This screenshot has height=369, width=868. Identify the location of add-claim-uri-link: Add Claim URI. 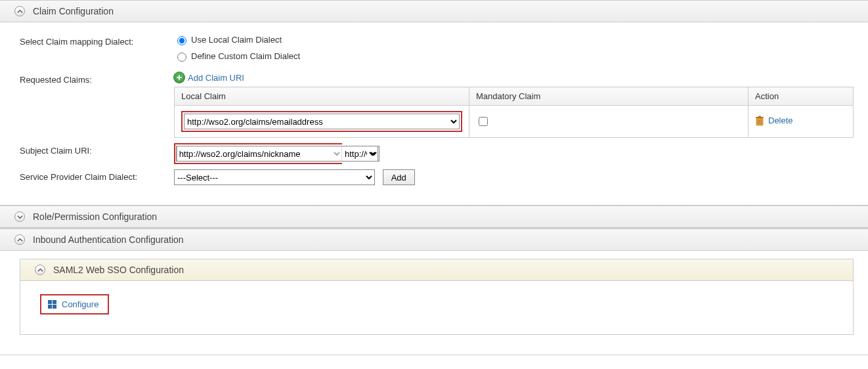
(209, 77).